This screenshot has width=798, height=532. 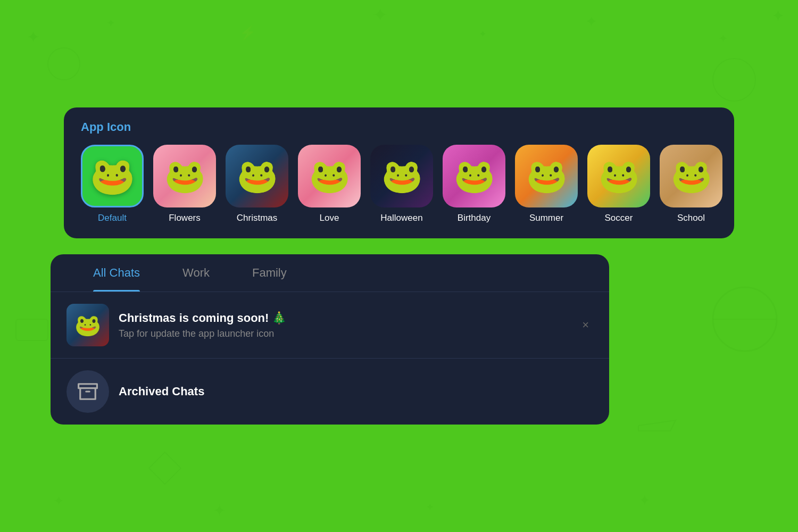 I want to click on icon-item-default: 🐸 Default, so click(x=112, y=184).